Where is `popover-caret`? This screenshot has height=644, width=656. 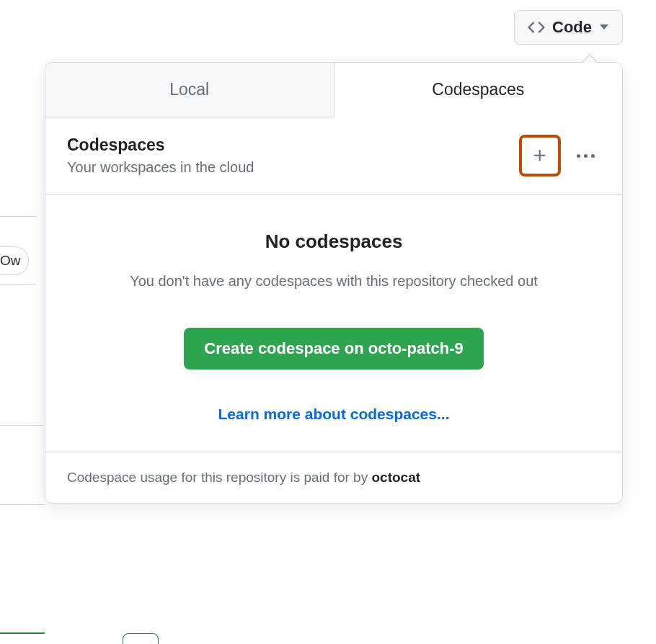
popover-caret is located at coordinates (590, 58).